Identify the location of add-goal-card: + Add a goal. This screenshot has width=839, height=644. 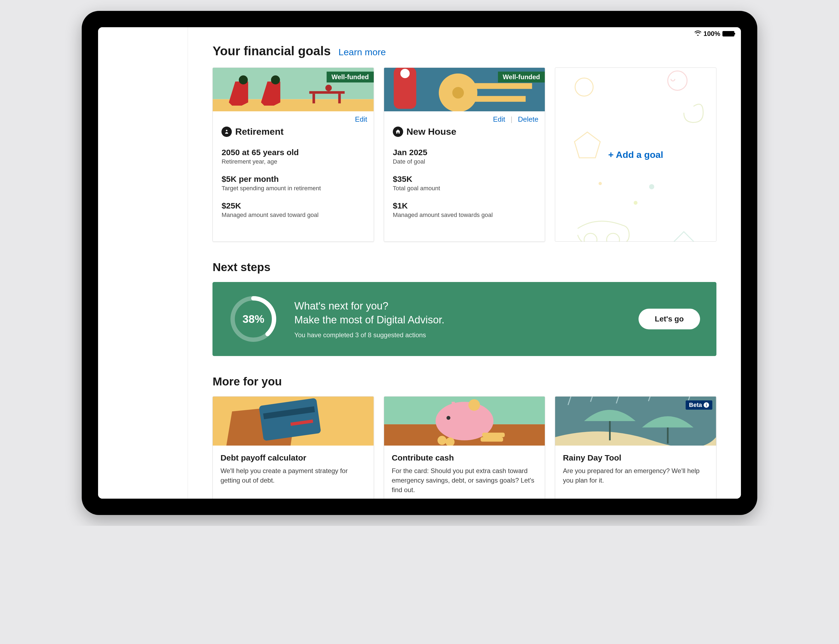
(635, 155).